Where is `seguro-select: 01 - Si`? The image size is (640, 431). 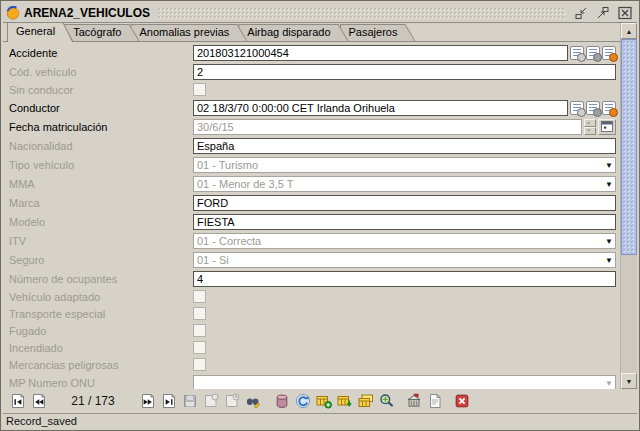 seguro-select: 01 - Si is located at coordinates (404, 260).